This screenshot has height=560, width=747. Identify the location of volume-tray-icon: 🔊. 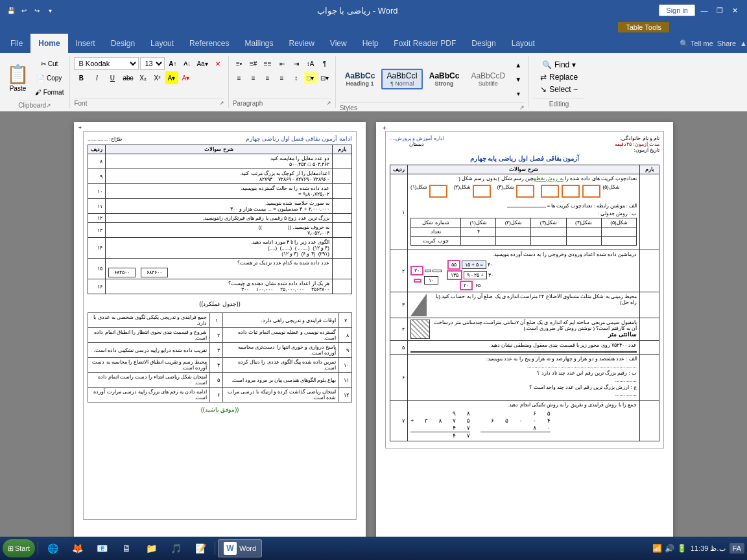
(669, 548).